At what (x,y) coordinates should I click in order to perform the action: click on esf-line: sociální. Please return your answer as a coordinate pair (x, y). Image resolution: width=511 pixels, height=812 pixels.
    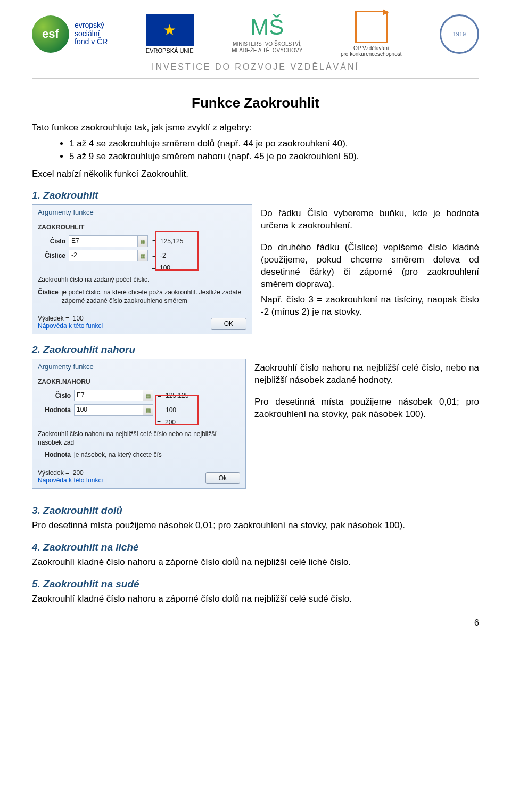
    Looking at the image, I should click on (91, 34).